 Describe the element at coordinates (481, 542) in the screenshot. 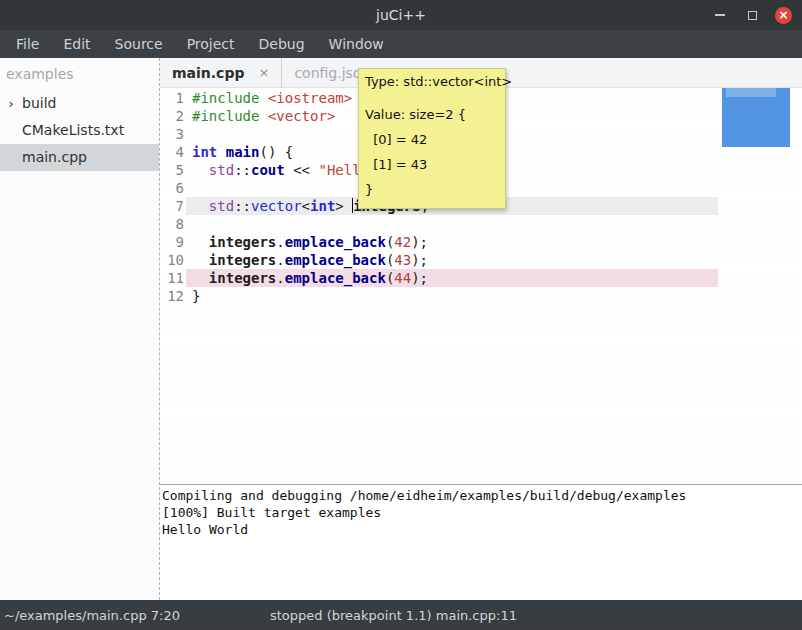

I see `output-panel: Compiling and debugging /home/eidheim/ex…` at that location.